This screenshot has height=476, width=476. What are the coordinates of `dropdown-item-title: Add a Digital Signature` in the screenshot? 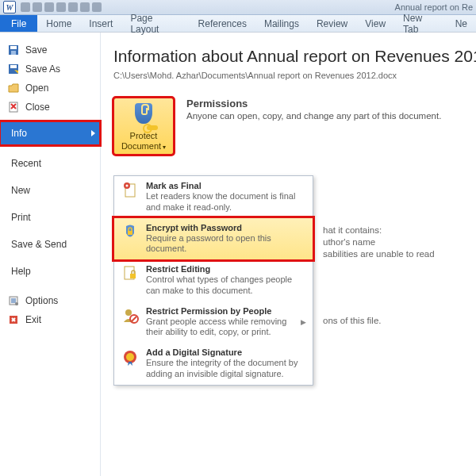 It's located at (226, 352).